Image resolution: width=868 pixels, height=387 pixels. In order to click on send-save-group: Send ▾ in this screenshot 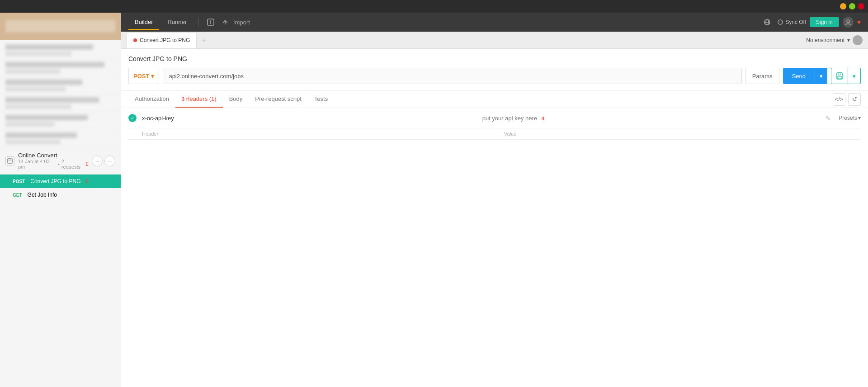, I will do `click(805, 76)`.